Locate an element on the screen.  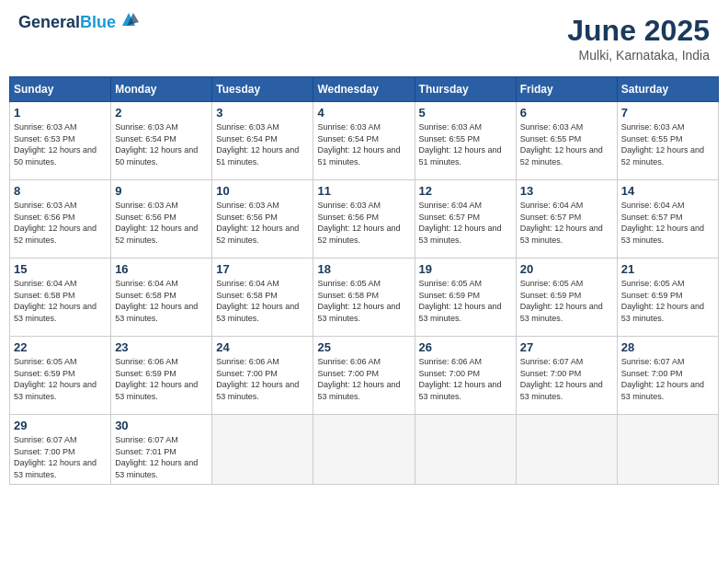
calendar-cell: 7Sunrise: 6:03 AMSunset: 6:55 PMDaylight… is located at coordinates (667, 142).